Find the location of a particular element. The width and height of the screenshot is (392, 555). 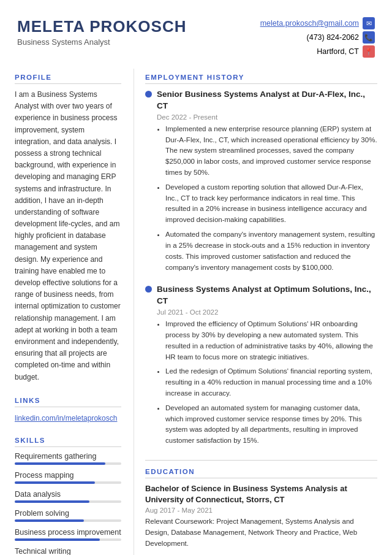

job-title-row: Business Systems Analyst at Optimum Solu… is located at coordinates (261, 296).